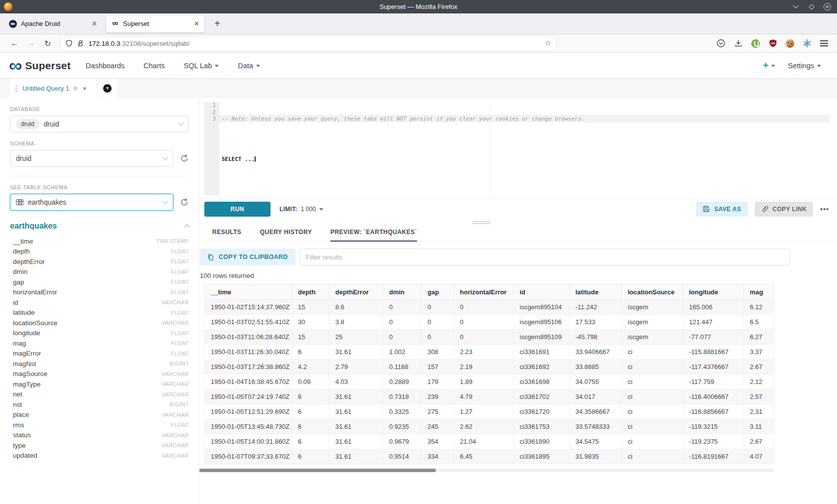 This screenshot has height=504, width=837. I want to click on column-header: depthError, so click(356, 292).